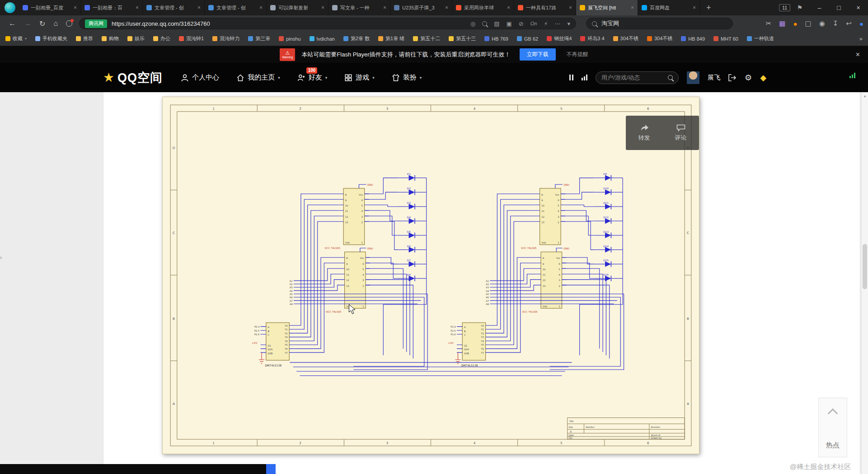 Image resolution: width=868 pixels, height=474 pixels. I want to click on browser-tab: 文章管理 - 创 ×, so click(174, 8).